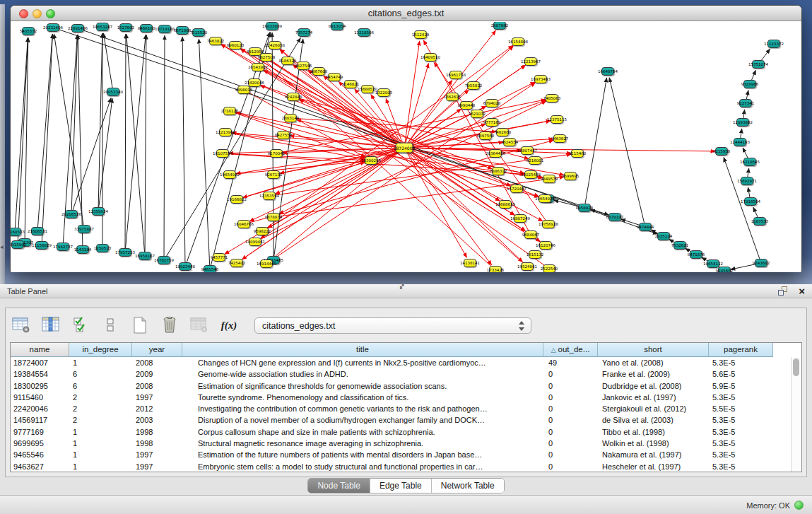  I want to click on graph-node: 9227341, so click(746, 103).